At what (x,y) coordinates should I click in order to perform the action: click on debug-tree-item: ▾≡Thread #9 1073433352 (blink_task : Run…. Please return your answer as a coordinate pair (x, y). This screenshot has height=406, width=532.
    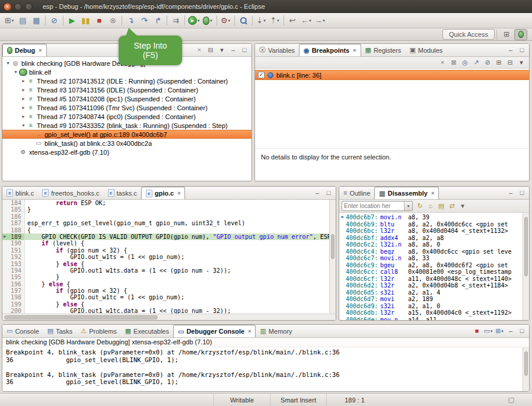
    Looking at the image, I should click on (127, 126).